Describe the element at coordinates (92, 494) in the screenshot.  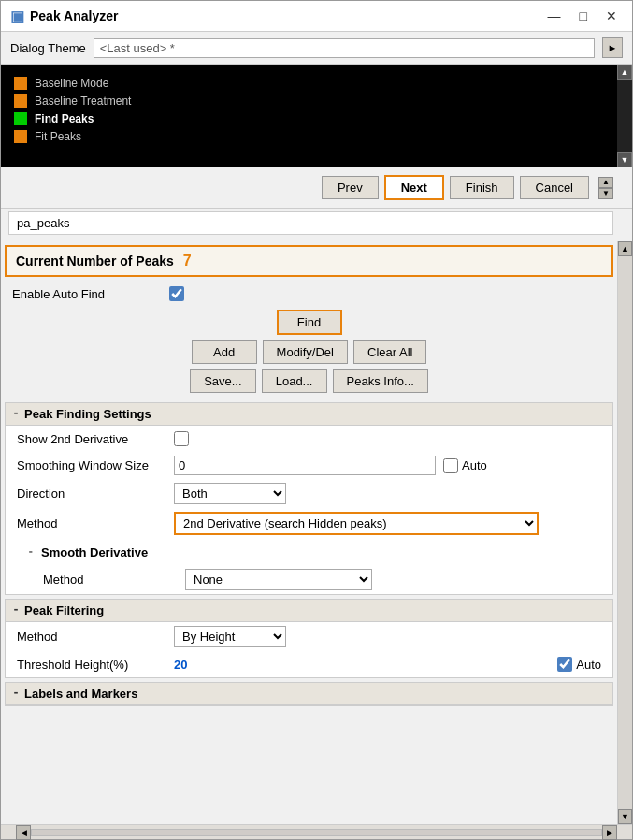
I see `direction-label: Direction` at that location.